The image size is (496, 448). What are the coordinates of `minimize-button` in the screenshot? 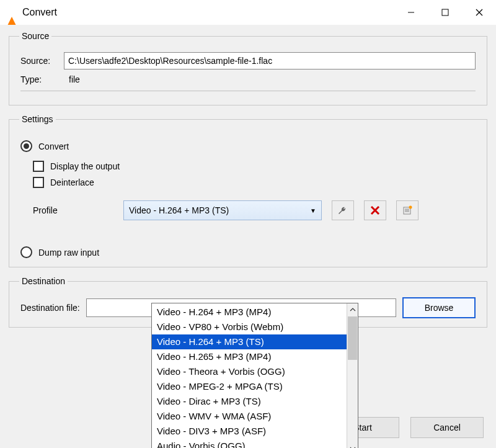 It's located at (410, 12).